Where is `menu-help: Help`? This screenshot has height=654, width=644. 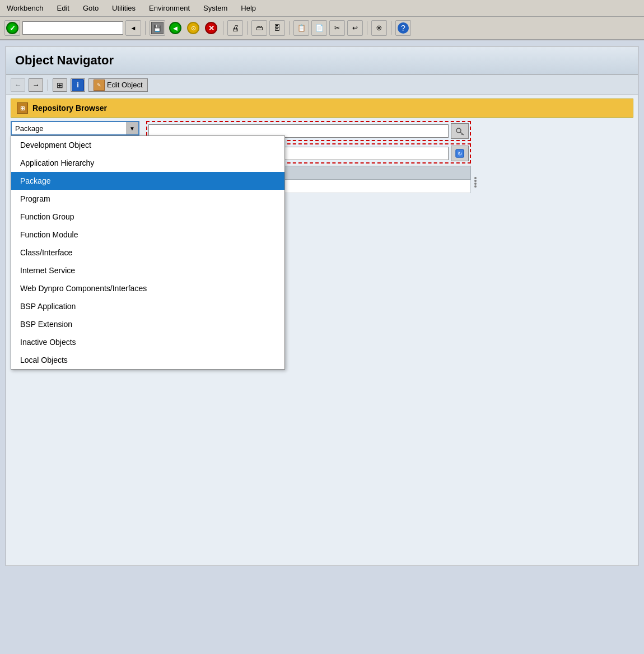
menu-help: Help is located at coordinates (249, 8).